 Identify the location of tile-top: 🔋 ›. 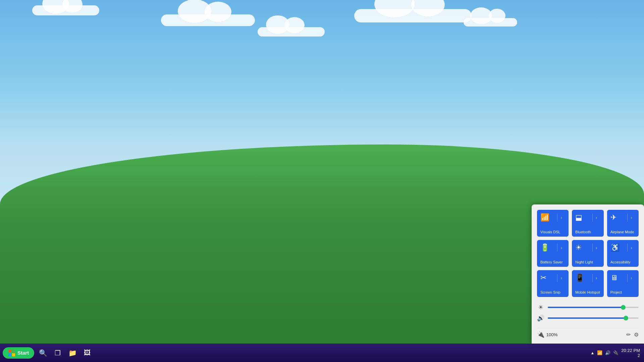
(553, 248).